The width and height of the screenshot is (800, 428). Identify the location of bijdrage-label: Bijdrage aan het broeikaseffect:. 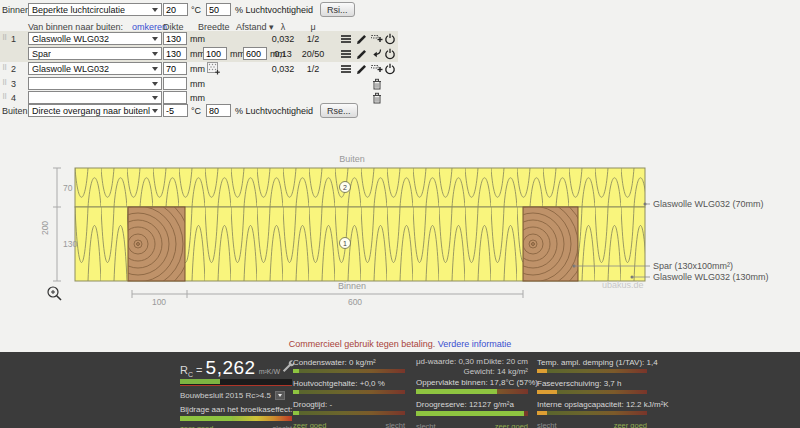
(236, 410).